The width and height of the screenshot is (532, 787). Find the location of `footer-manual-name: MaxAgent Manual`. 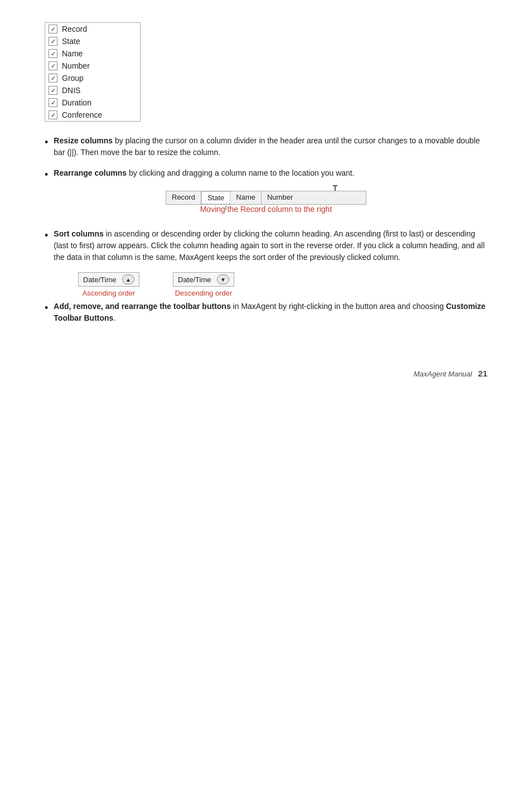

footer-manual-name: MaxAgent Manual is located at coordinates (443, 374).